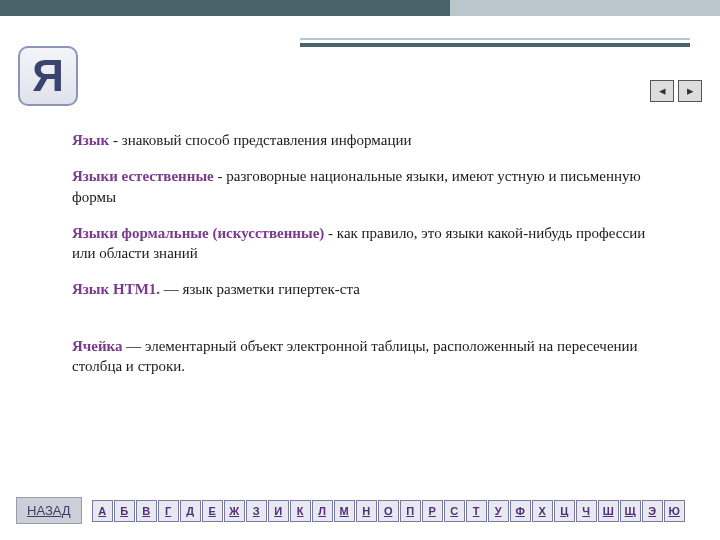 The width and height of the screenshot is (720, 540). Describe the element at coordinates (495, 45) in the screenshot. I see `header-underline-thick` at that location.